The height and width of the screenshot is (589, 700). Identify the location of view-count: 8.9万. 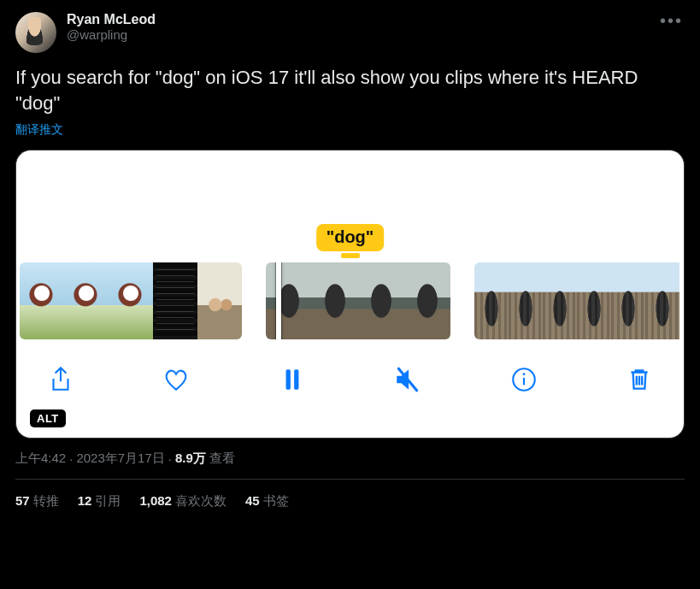
(191, 458).